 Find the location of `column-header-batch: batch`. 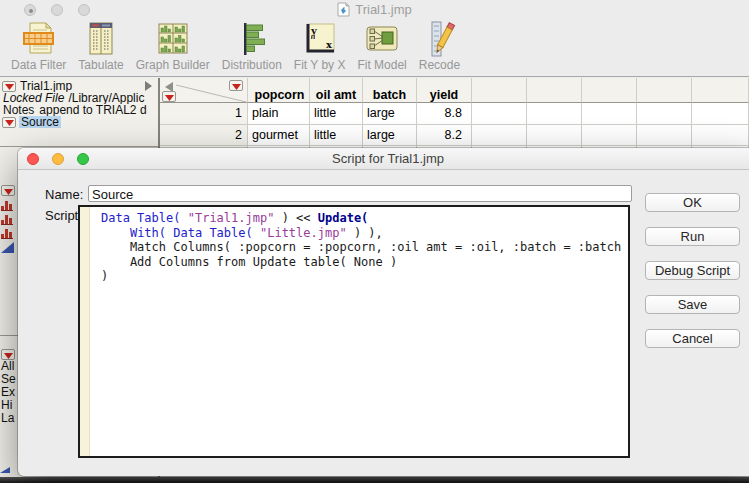

column-header-batch: batch is located at coordinates (390, 90).